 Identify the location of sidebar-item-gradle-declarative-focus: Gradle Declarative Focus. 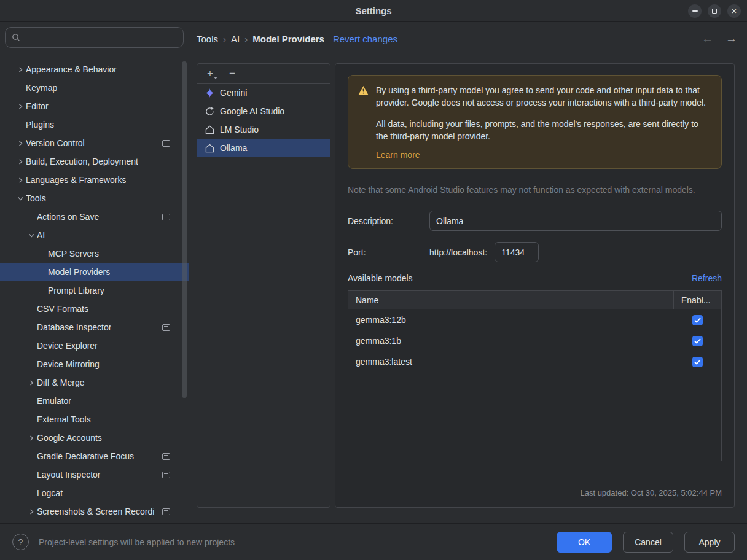
(95, 456).